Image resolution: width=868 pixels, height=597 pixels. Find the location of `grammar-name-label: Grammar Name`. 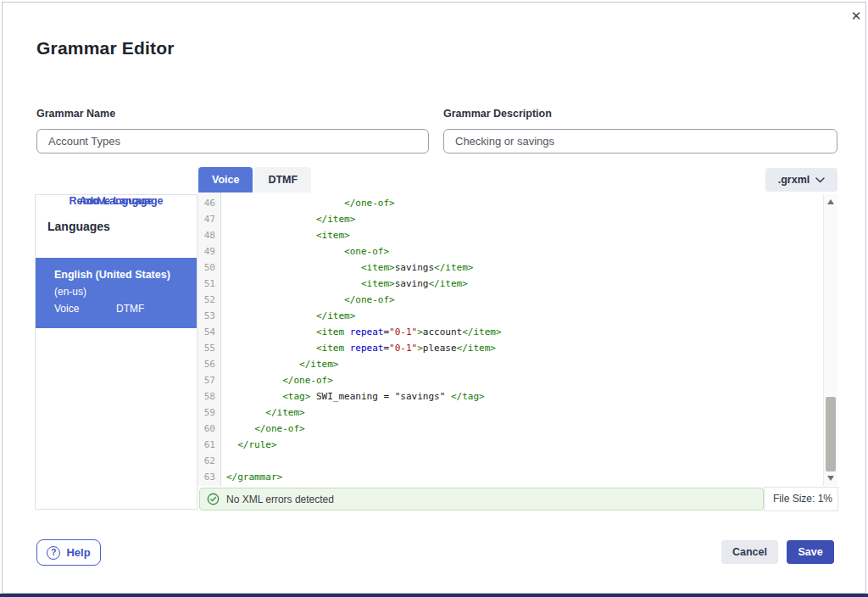

grammar-name-label: Grammar Name is located at coordinates (76, 114).